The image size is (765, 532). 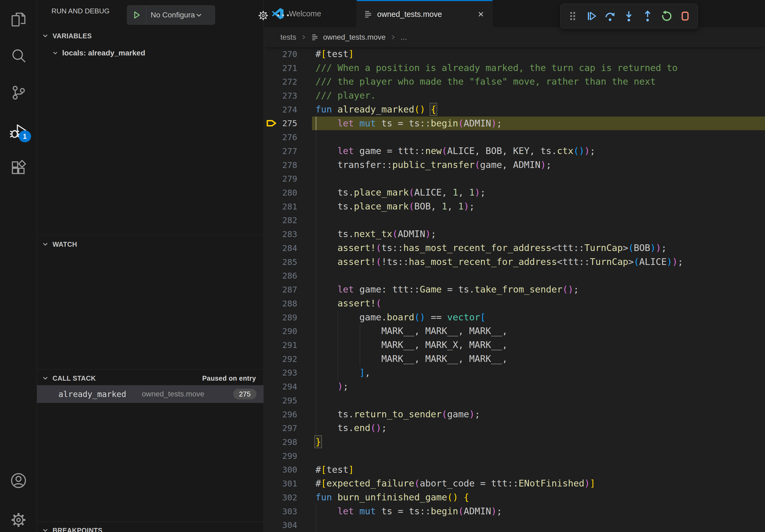 I want to click on code-line-296: 296 ts.return_to_sender(game);, so click(x=514, y=414).